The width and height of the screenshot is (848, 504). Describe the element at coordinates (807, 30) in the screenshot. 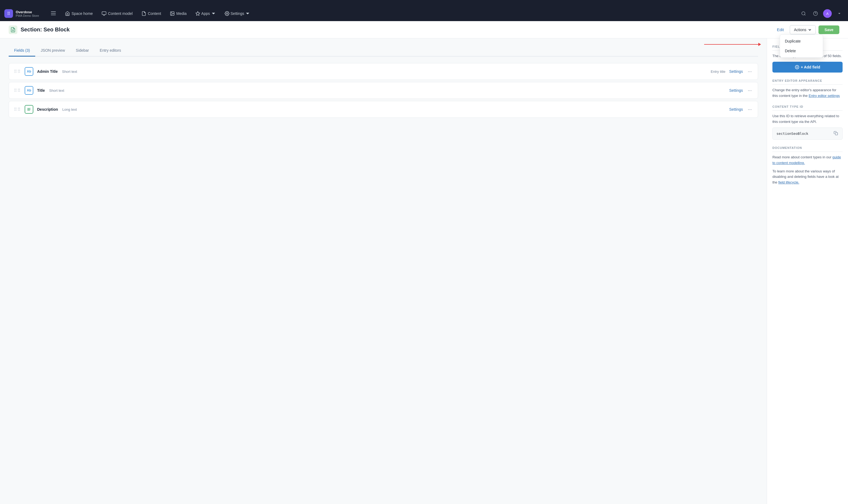

I see `header-actions: Edit Actions Save Duplicate Delete` at that location.